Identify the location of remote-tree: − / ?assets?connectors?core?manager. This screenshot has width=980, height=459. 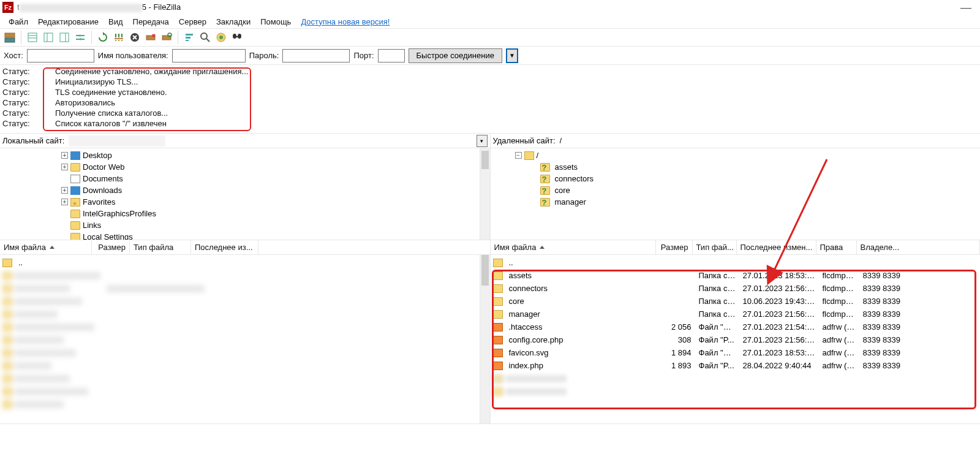
(736, 194).